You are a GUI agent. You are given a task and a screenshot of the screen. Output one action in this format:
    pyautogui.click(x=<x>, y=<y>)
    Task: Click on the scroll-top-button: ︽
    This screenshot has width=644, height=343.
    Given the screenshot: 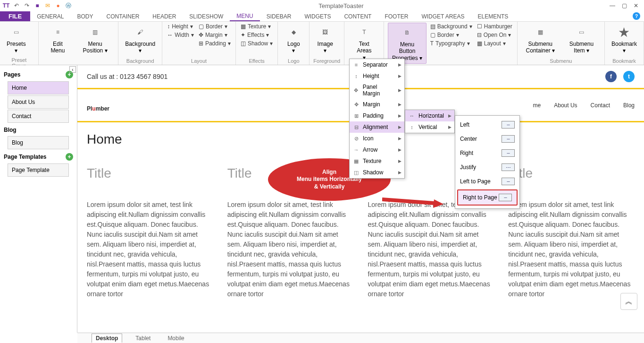 What is the action you would take?
    pyautogui.click(x=629, y=301)
    